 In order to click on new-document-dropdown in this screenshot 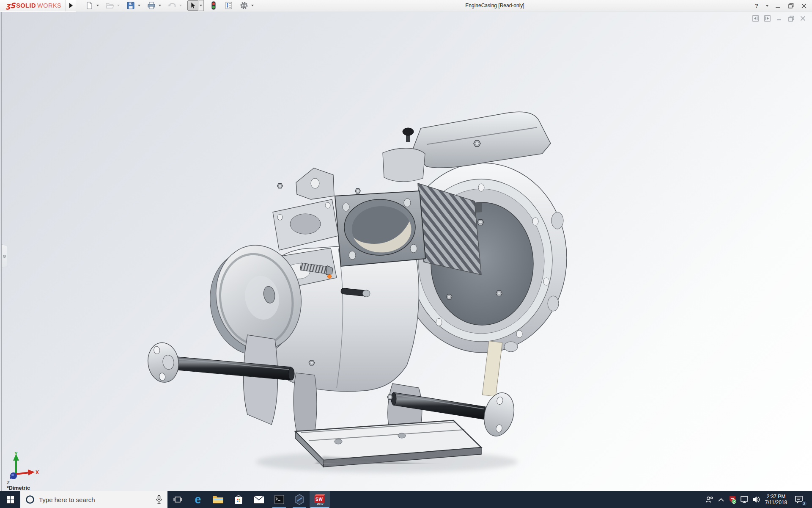, I will do `click(97, 6)`.